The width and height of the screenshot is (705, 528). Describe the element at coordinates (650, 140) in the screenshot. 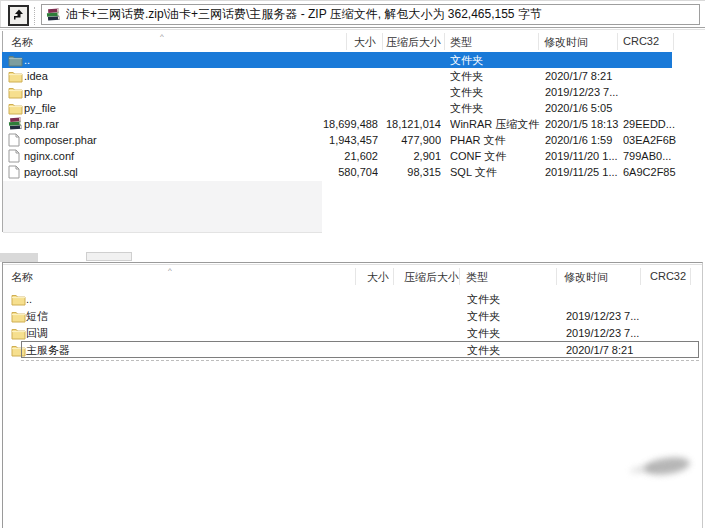

I see `cell-crc32: 03EA2F6B` at that location.